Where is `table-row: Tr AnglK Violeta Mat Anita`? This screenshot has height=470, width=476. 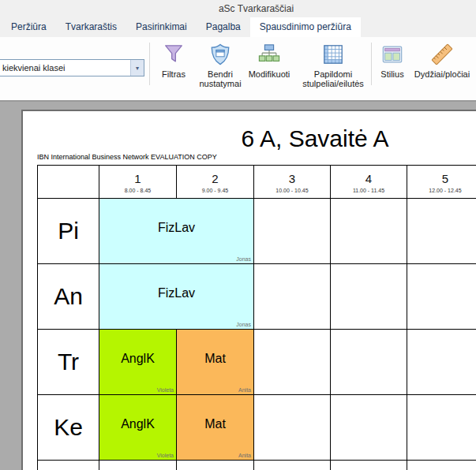 table-row: Tr AnglK Violeta Mat Anita is located at coordinates (257, 363).